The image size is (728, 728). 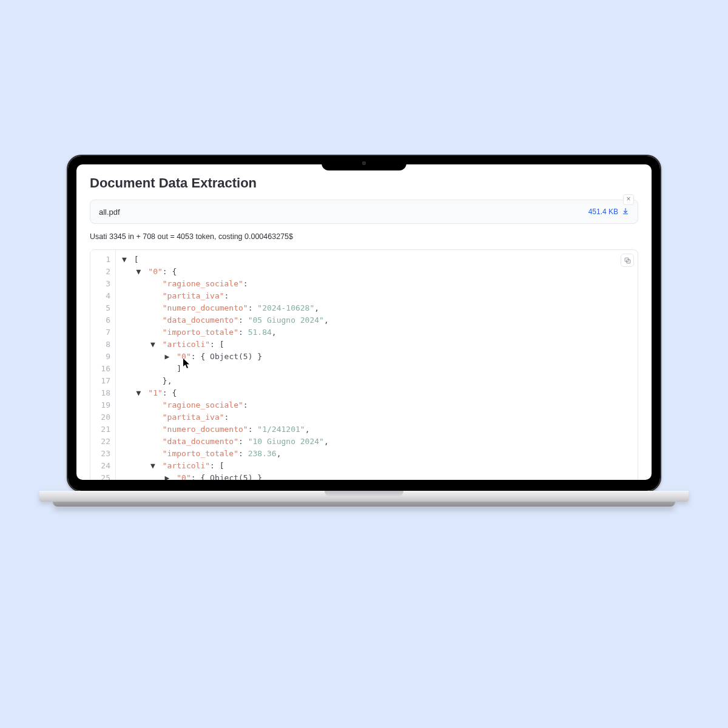 What do you see at coordinates (603, 212) in the screenshot?
I see `file-size: 451.4 KB` at bounding box center [603, 212].